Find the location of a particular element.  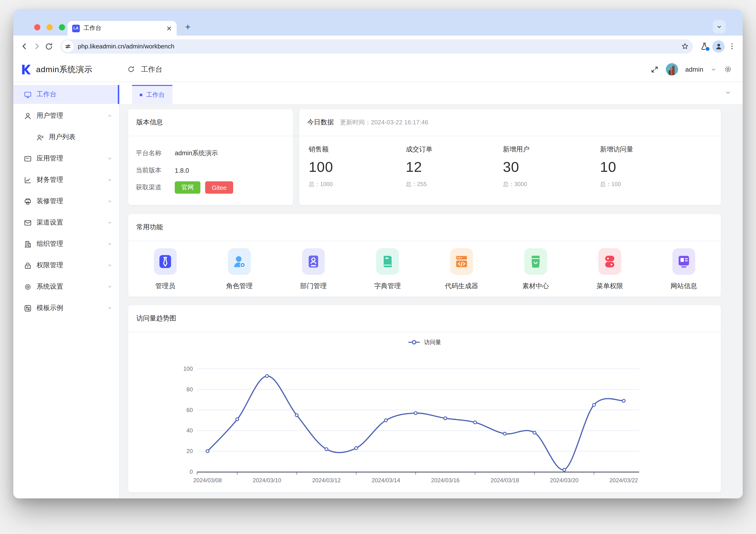

sidebar-item-channel: 渠道设置 is located at coordinates (66, 223).